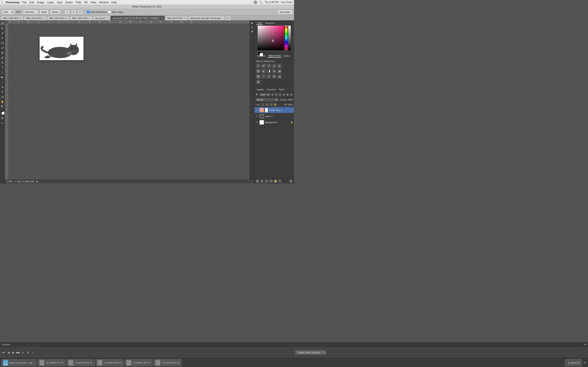  Describe the element at coordinates (2, 33) in the screenshot. I see `move-tool: ✥` at that location.